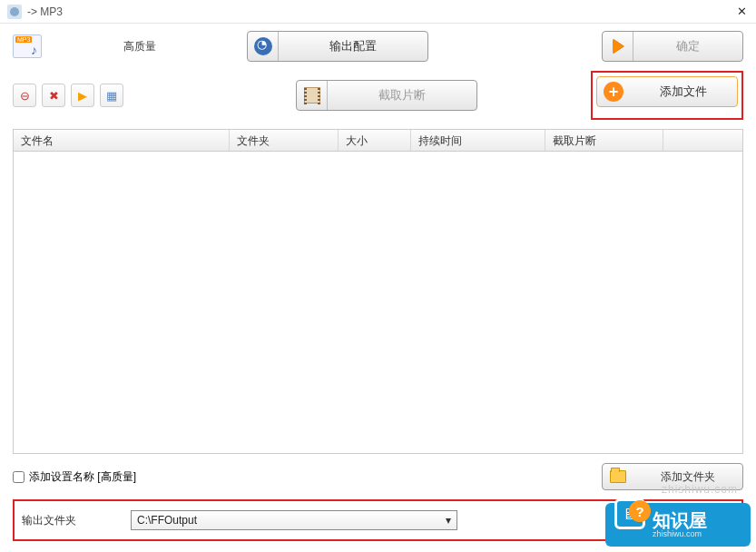 The width and height of the screenshot is (756, 552). Describe the element at coordinates (402, 95) in the screenshot. I see `trim-label: 截取片断` at that location.